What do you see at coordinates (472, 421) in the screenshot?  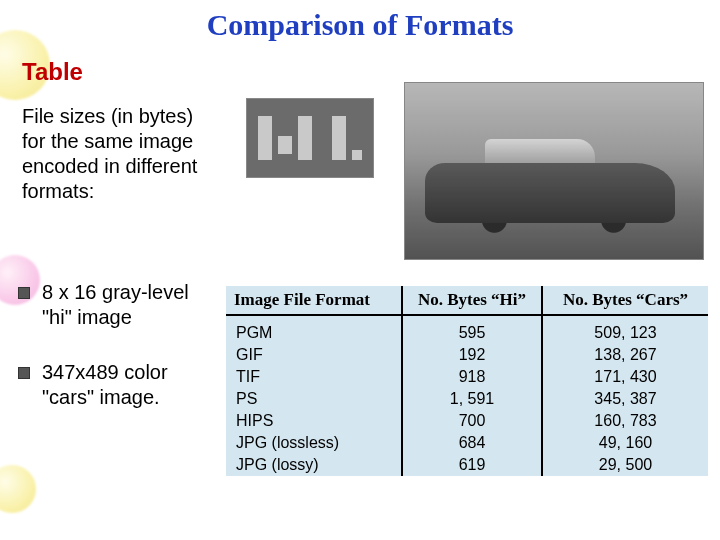 I see `cell-hi: 700` at bounding box center [472, 421].